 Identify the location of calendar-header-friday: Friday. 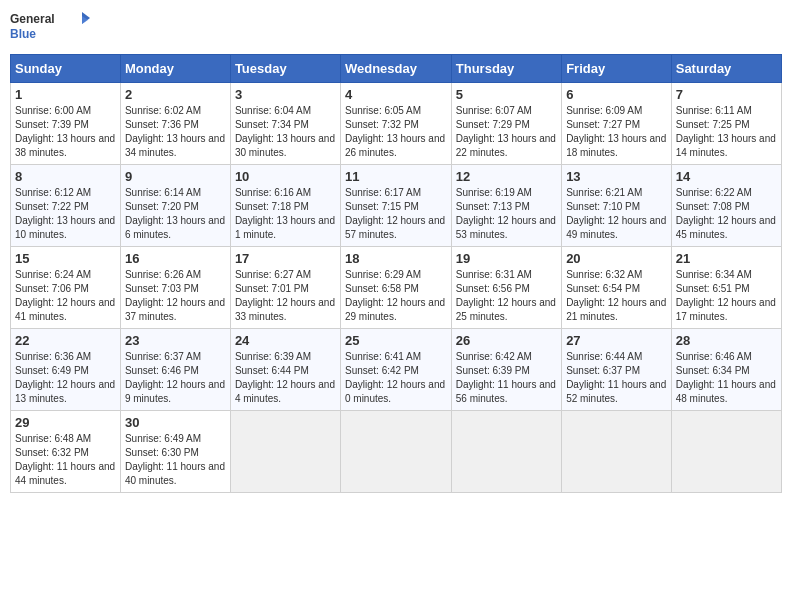
(617, 69).